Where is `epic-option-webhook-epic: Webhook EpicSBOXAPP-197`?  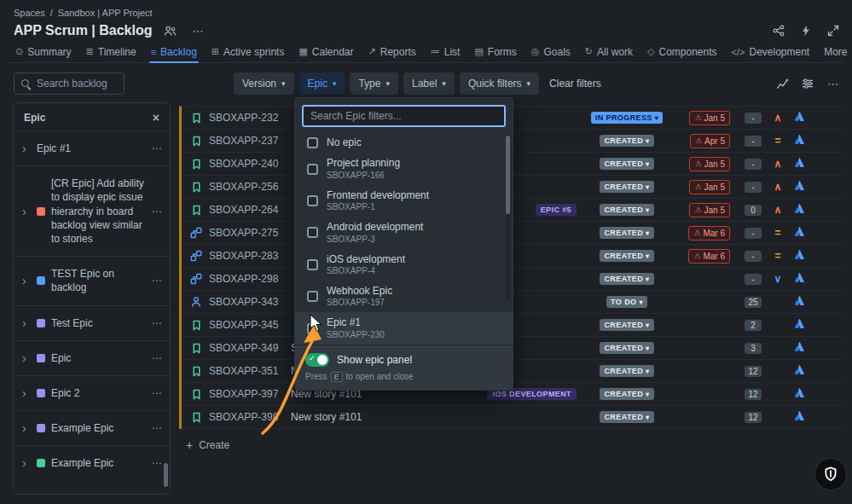 epic-option-webhook-epic: Webhook EpicSBOXAPP-197 is located at coordinates (404, 297).